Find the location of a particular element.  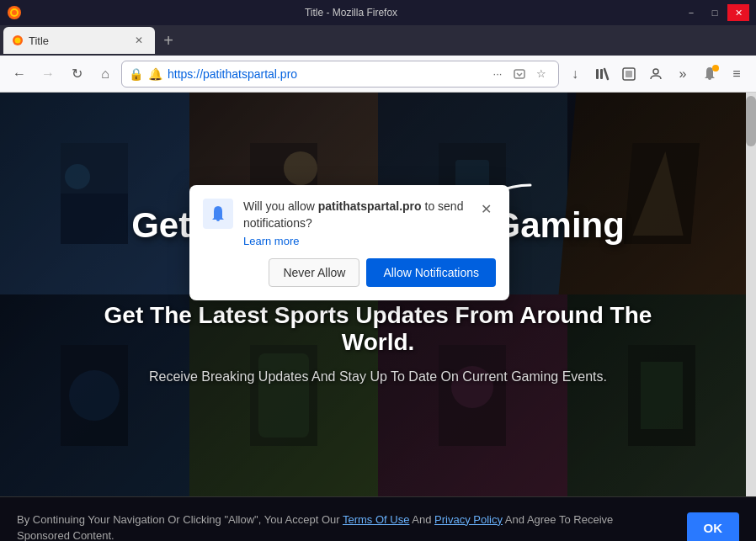

library-button is located at coordinates (602, 74).